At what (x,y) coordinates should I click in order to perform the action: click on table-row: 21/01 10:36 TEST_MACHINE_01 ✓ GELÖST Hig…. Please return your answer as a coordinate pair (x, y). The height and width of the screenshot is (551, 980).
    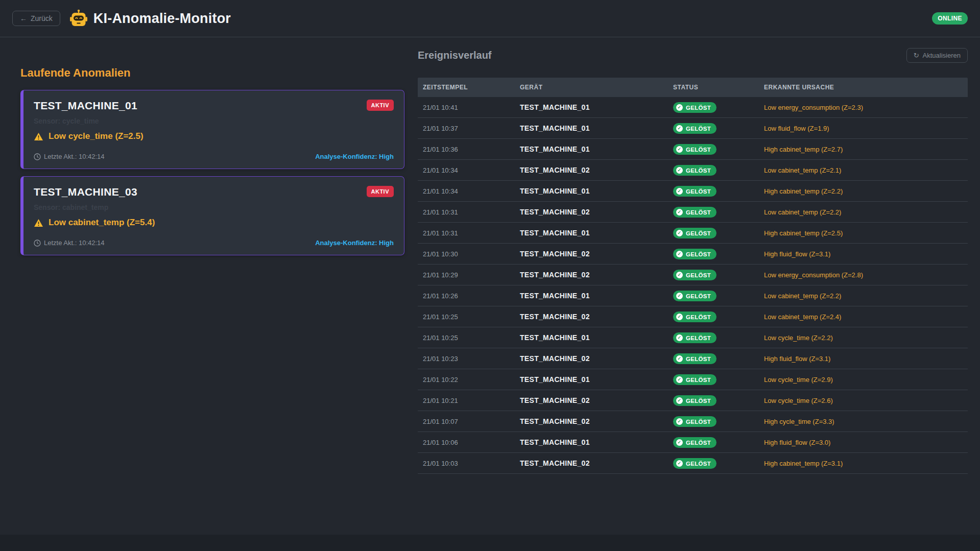
    Looking at the image, I should click on (692, 149).